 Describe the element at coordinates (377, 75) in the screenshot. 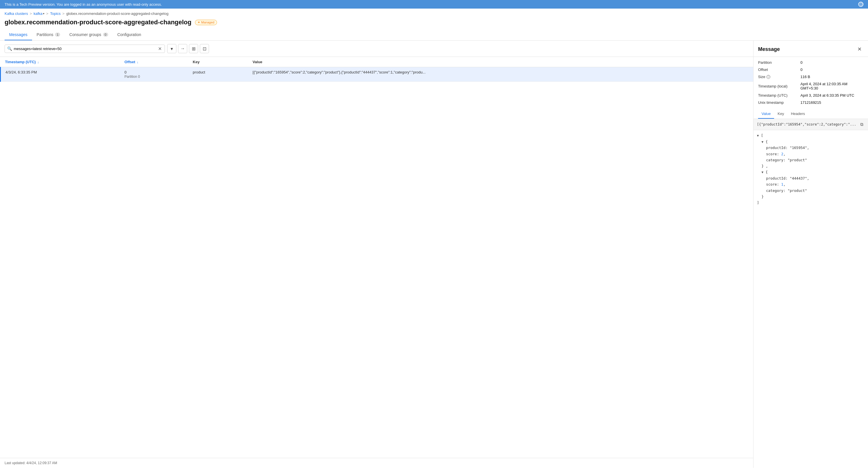

I see `table-row: 4/3/24, 6:33:35 PM 0 Partition 0 product…` at that location.